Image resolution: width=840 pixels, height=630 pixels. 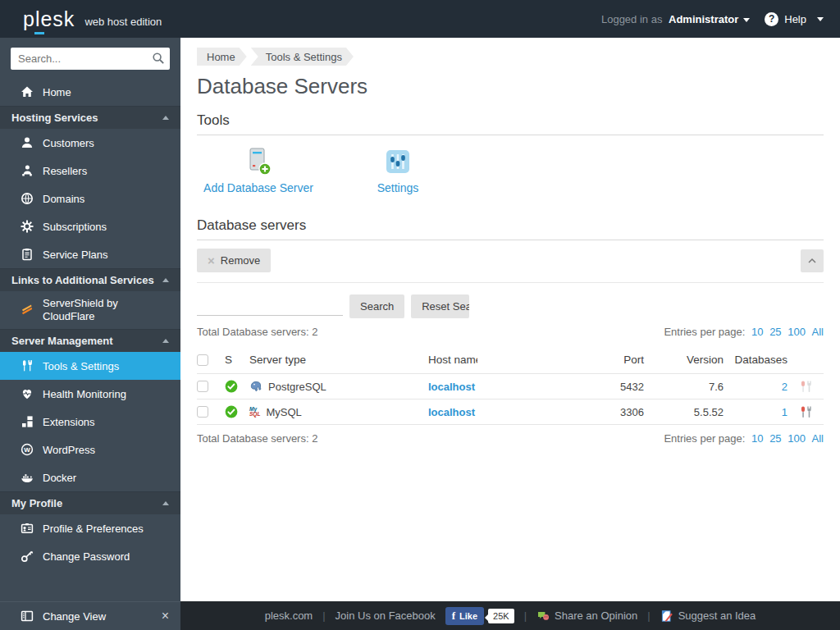 I want to click on plesk-logo: plesk, so click(x=49, y=20).